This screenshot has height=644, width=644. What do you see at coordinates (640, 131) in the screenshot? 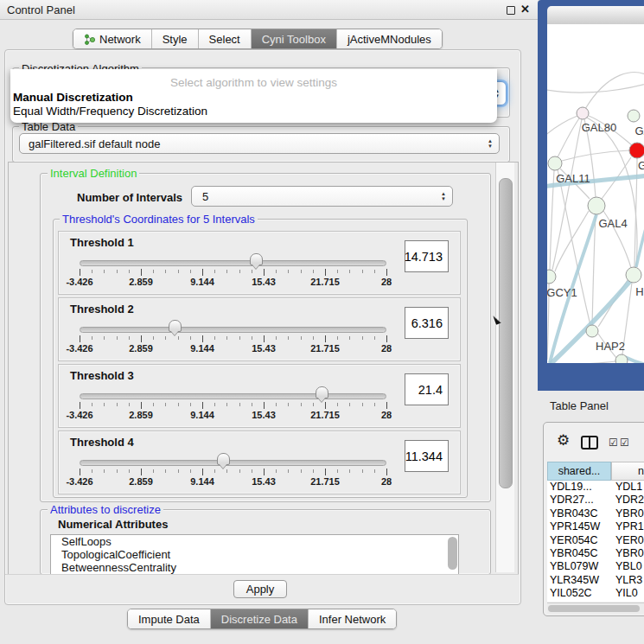
I see `node-label: GA` at bounding box center [640, 131].